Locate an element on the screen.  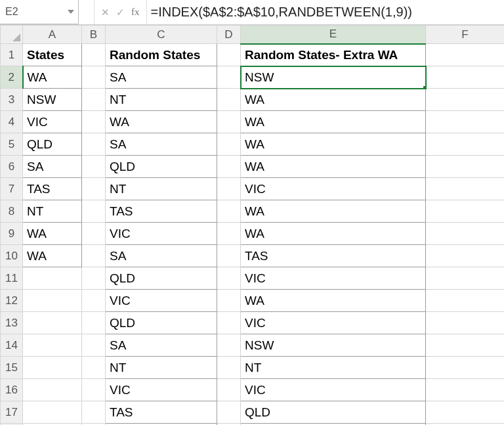
row-header: 14 is located at coordinates (12, 346).